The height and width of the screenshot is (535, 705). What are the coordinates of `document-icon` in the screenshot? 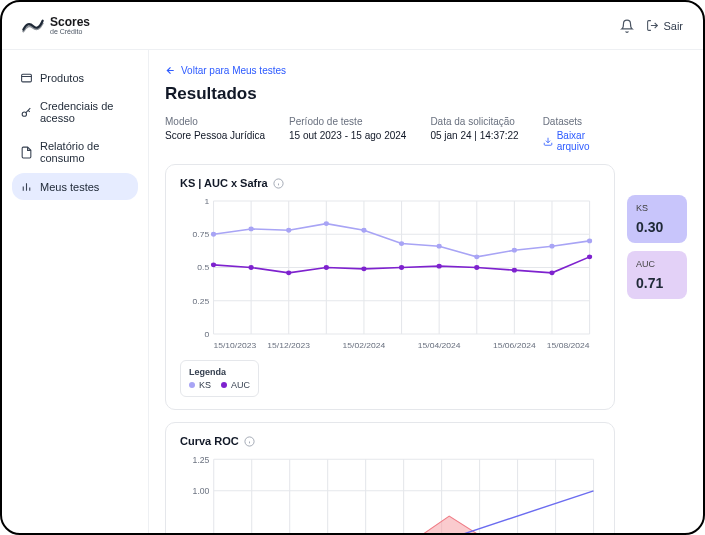 It's located at (26, 152).